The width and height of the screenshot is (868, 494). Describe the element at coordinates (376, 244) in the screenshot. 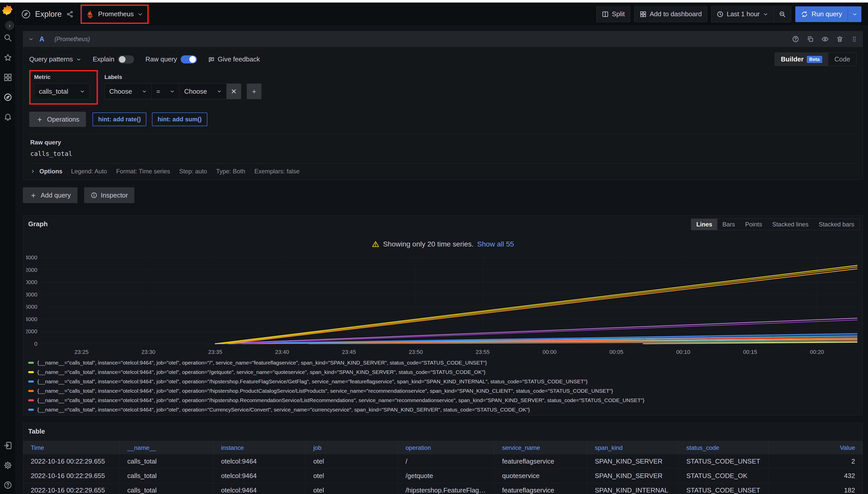

I see `warning-triangle-icon` at that location.